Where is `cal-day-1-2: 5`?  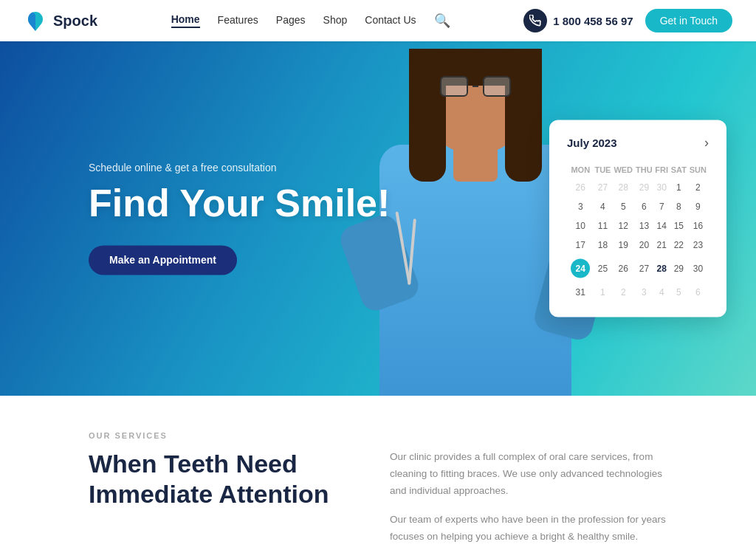 cal-day-1-2: 5 is located at coordinates (623, 207).